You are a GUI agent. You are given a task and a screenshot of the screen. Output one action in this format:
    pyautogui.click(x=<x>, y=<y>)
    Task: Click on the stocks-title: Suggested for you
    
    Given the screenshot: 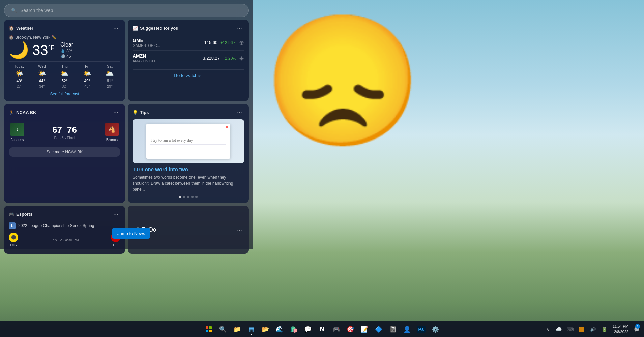 What is the action you would take?
    pyautogui.click(x=159, y=28)
    